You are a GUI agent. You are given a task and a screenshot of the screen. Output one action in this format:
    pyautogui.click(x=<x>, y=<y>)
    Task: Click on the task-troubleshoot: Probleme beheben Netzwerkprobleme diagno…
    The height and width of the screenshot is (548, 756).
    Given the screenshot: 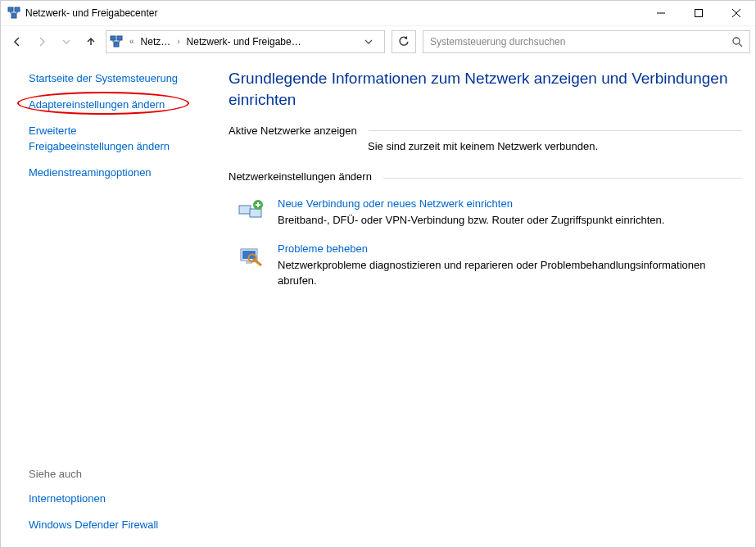 What is the action you would take?
    pyautogui.click(x=490, y=265)
    